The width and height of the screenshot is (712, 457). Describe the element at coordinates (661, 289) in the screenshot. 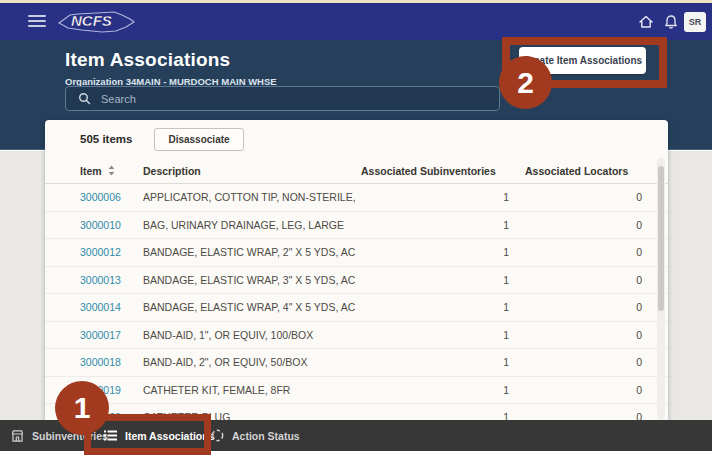

I see `table-scrollbar` at that location.